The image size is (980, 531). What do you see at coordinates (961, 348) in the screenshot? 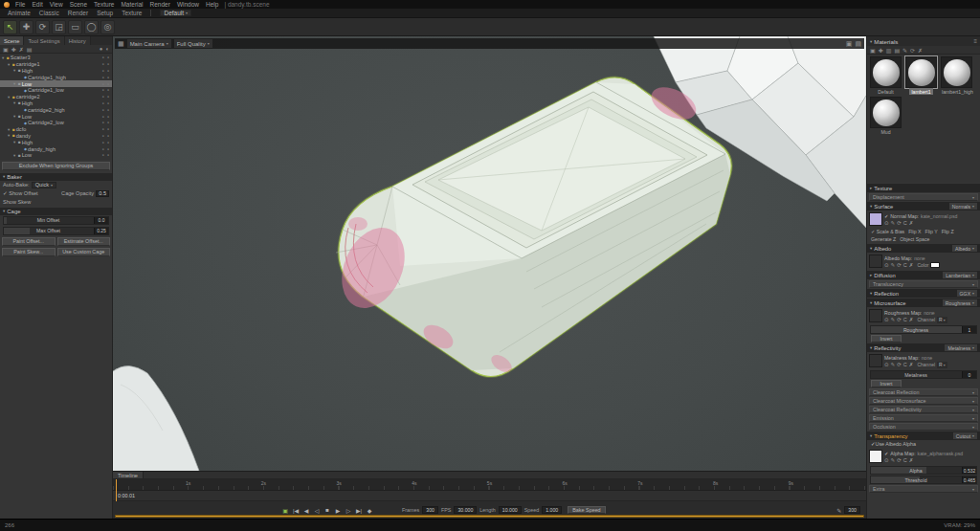
I see `reflectivity-mode-select: Metalness` at bounding box center [961, 348].